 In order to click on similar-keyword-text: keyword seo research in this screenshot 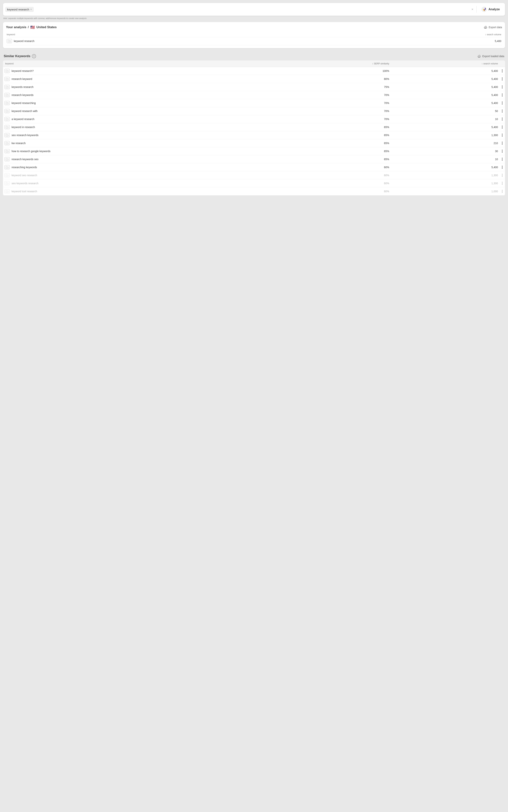, I will do `click(24, 175)`.